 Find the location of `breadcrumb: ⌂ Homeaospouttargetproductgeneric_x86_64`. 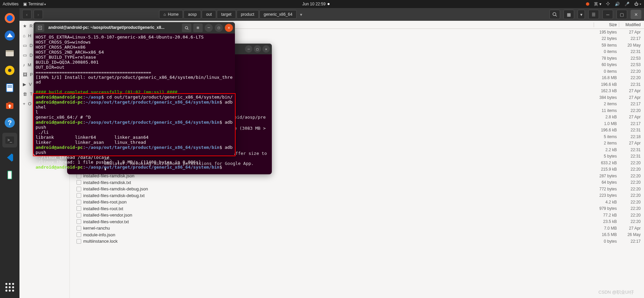

breadcrumb: ⌂ Homeaospouttargetproductgeneric_x86_64 is located at coordinates (228, 14).